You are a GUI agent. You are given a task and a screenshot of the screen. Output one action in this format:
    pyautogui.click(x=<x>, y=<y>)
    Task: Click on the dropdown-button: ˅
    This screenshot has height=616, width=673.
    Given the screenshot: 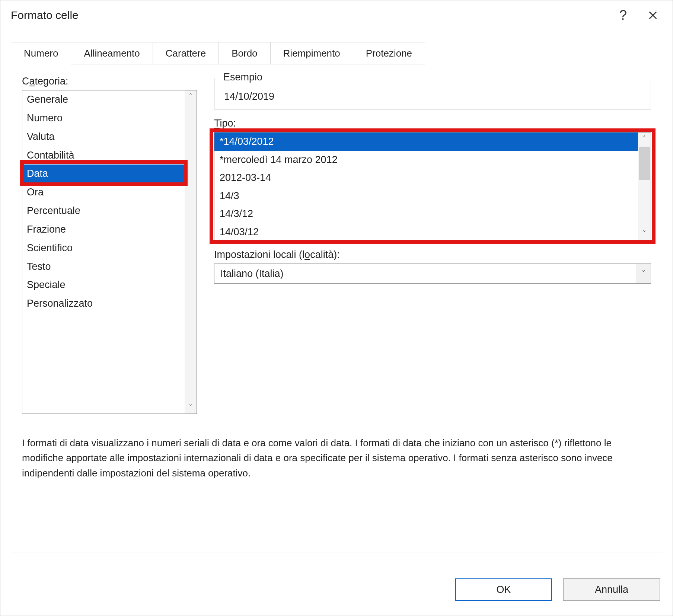 What is the action you would take?
    pyautogui.click(x=643, y=274)
    